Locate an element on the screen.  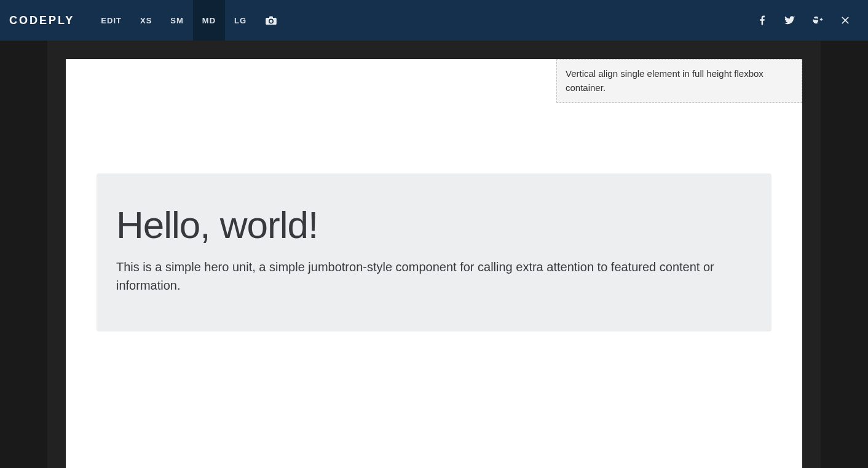
share-facebook is located at coordinates (762, 20).